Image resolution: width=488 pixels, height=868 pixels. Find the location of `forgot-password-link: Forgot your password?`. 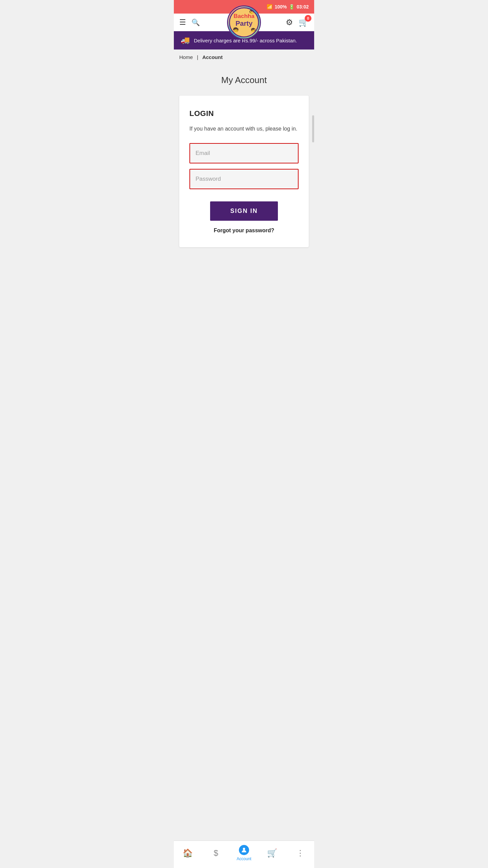

forgot-password-link: Forgot your password? is located at coordinates (244, 231).